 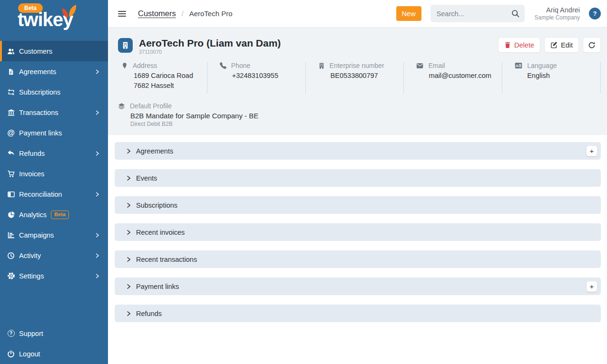 I want to click on field-label: Enterprise number, so click(x=357, y=66).